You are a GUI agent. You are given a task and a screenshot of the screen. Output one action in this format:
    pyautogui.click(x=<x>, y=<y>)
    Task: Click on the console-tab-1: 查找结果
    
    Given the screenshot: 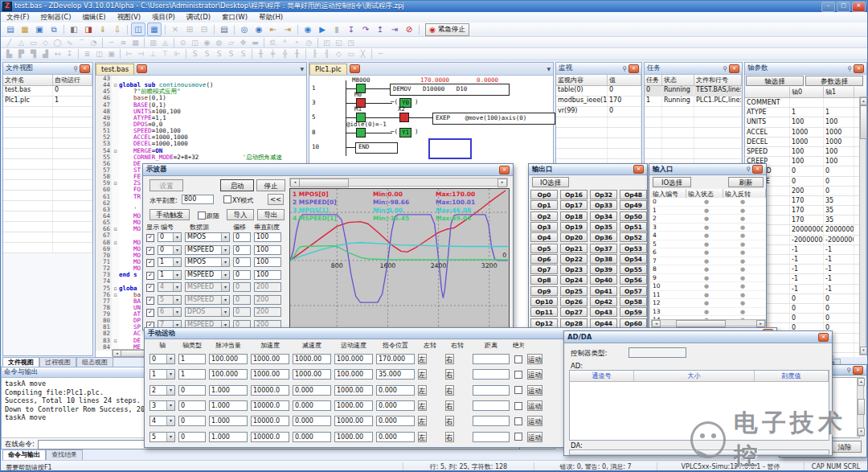 What is the action you would take?
    pyautogui.click(x=64, y=455)
    